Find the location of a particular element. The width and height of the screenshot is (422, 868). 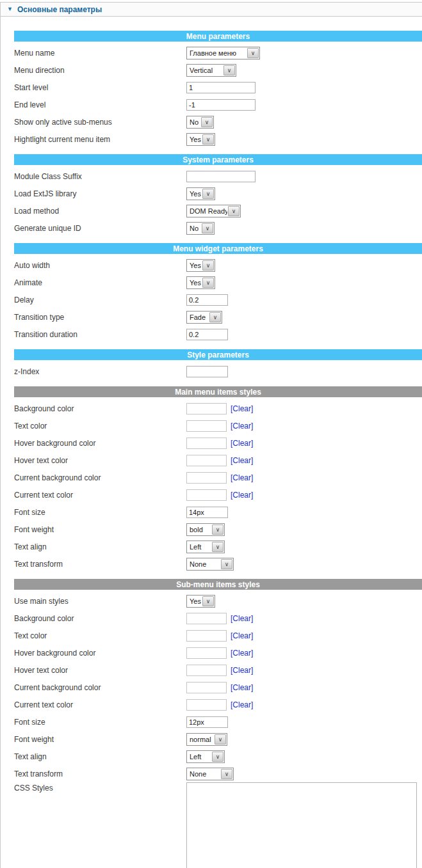

select-value: Главное меню is located at coordinates (216, 53).